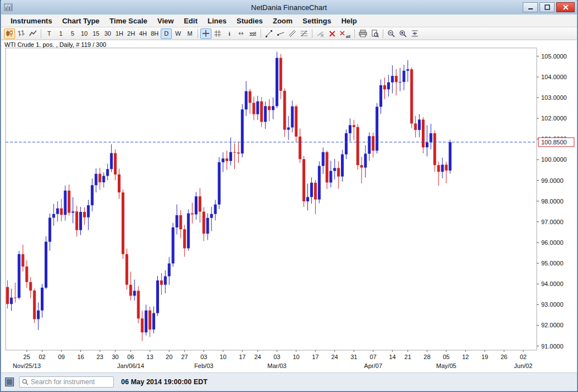 The height and width of the screenshot is (392, 578). I want to click on trendline-tool-button, so click(269, 33).